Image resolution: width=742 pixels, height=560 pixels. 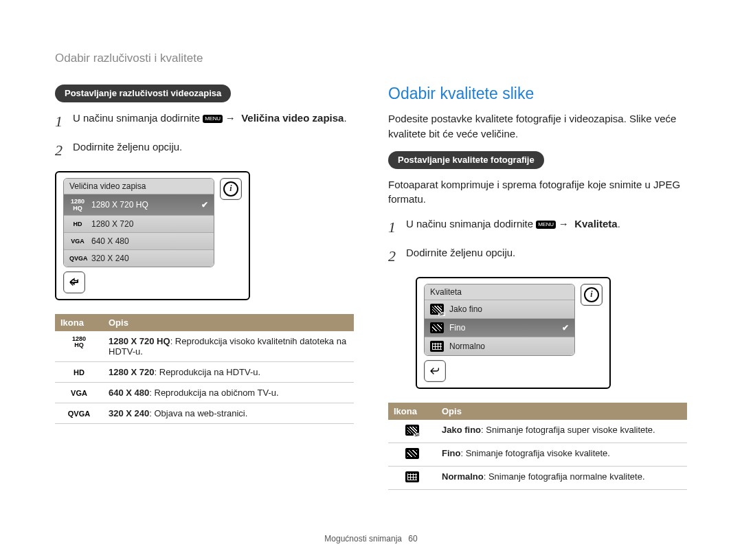 What do you see at coordinates (537, 93) in the screenshot?
I see `section-heading: Odabir kvalitete slike` at bounding box center [537, 93].